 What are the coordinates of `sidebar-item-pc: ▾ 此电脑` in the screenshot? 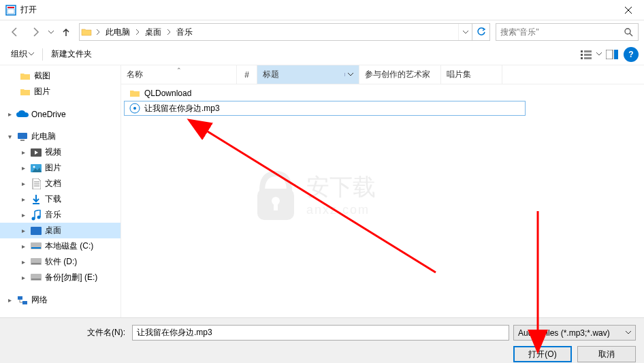 It's located at (60, 136).